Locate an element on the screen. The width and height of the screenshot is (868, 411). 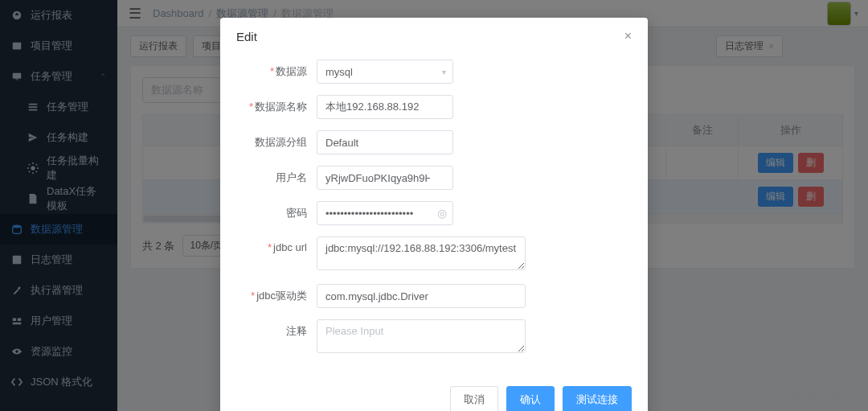
dialog-footer: 取消 确认 测试连接 is located at coordinates (434, 394).